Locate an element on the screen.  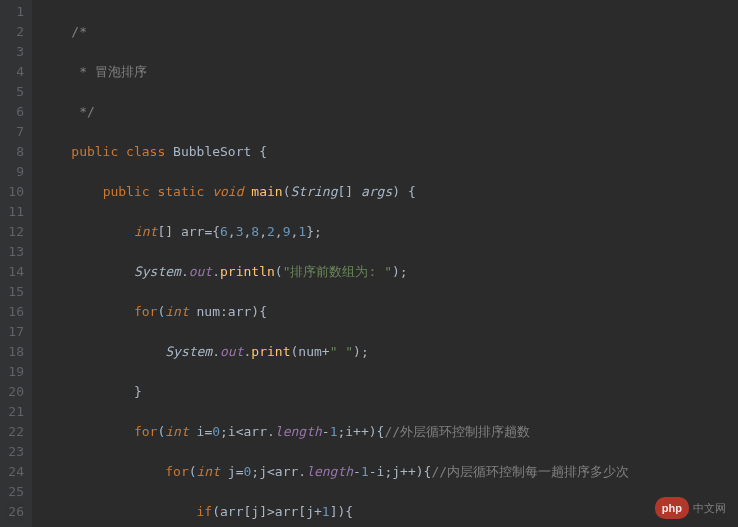
keyword: if is located at coordinates (205, 512).